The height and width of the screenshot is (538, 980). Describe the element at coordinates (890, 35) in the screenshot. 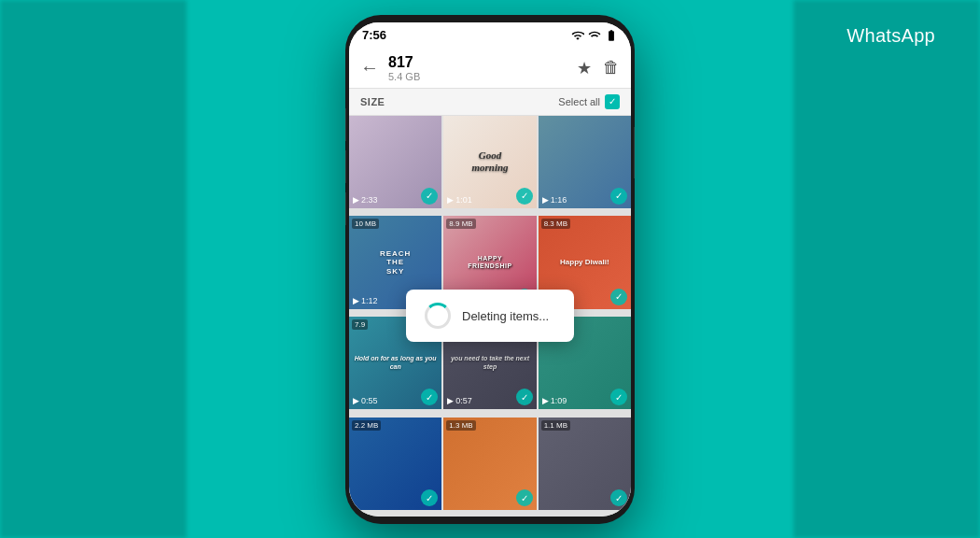

I see `whatsapp-watermark: WhatsApp` at that location.